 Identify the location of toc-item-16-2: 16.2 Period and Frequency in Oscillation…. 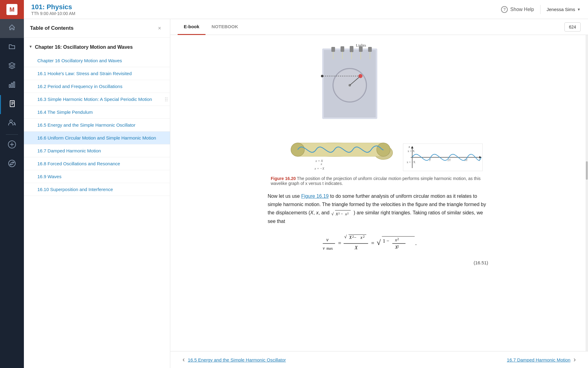
(97, 86).